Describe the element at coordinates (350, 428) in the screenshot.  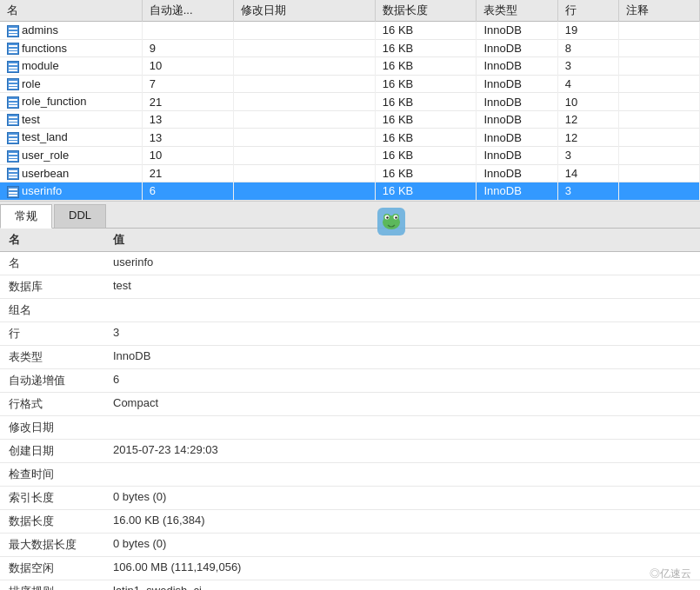
I see `property-row: 修改日期` at that location.